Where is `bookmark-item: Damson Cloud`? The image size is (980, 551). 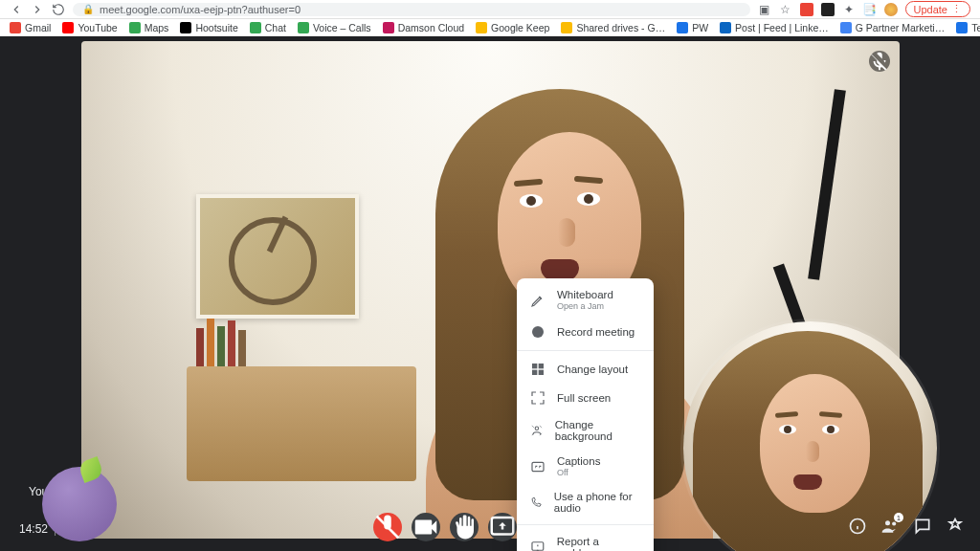
bookmark-item: Damson Cloud is located at coordinates (423, 28).